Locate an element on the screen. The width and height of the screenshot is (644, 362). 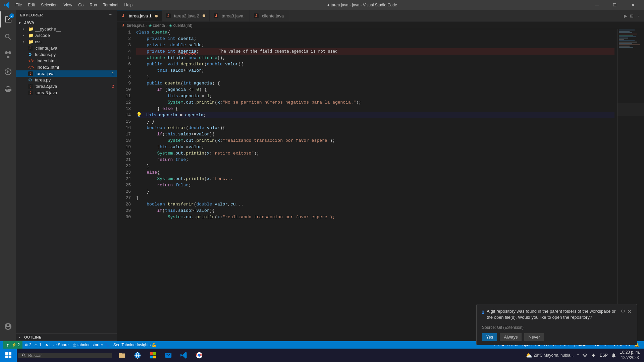
line-num-4: 4 is located at coordinates (125, 52).